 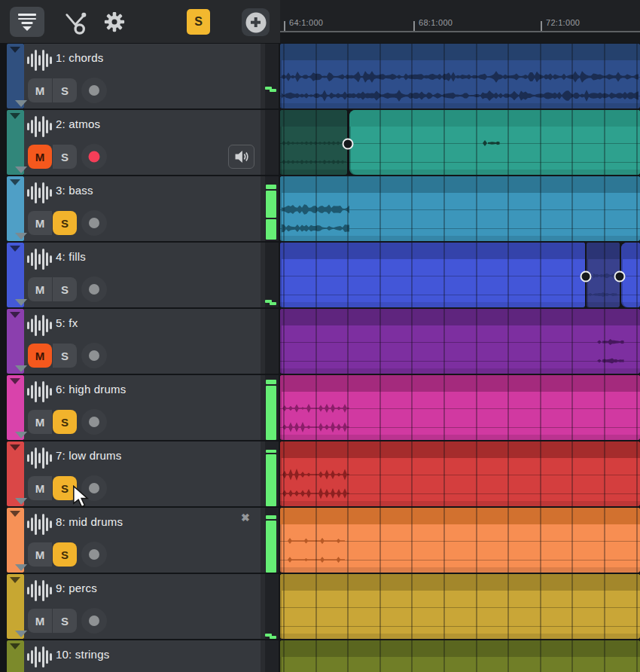 I want to click on track-row: 1: chordsMS, so click(x=320, y=76).